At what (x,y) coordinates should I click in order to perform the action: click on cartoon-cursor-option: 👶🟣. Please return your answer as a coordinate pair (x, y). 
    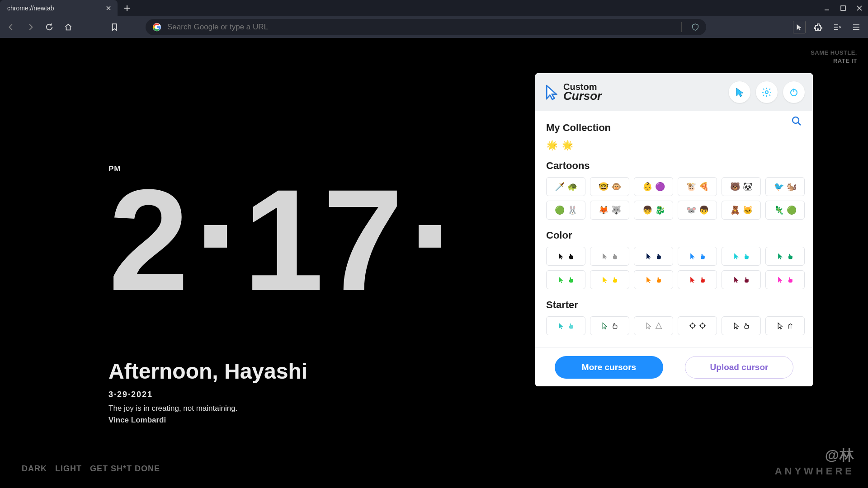
    Looking at the image, I should click on (654, 187).